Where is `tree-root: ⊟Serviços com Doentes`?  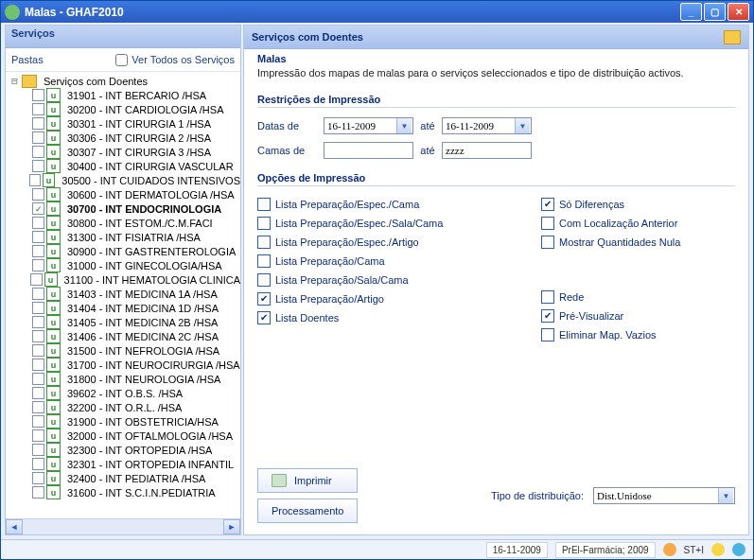 tree-root: ⊟Serviços com Doentes is located at coordinates (125, 81).